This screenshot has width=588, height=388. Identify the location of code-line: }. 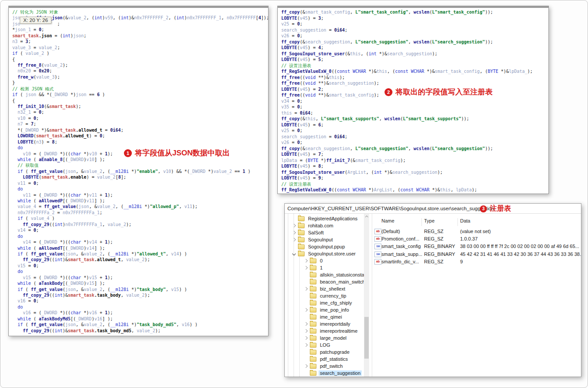
(140, 83).